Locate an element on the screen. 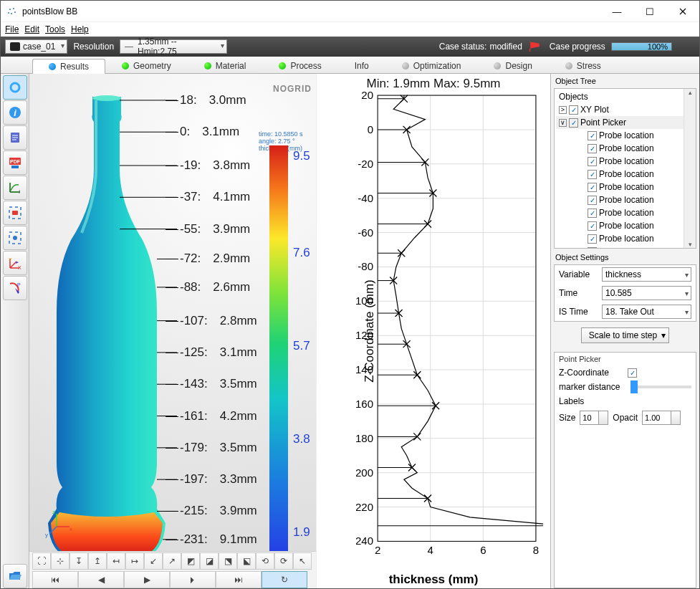  playback-last-button: ⏭ is located at coordinates (239, 580).